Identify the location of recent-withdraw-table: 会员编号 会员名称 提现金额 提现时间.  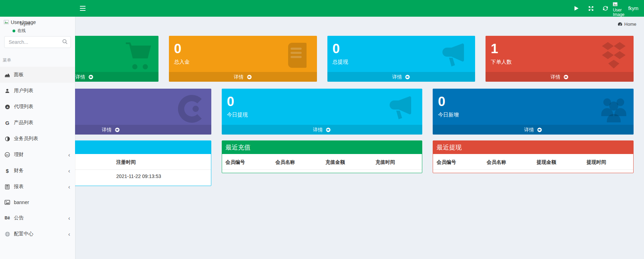
(533, 162).